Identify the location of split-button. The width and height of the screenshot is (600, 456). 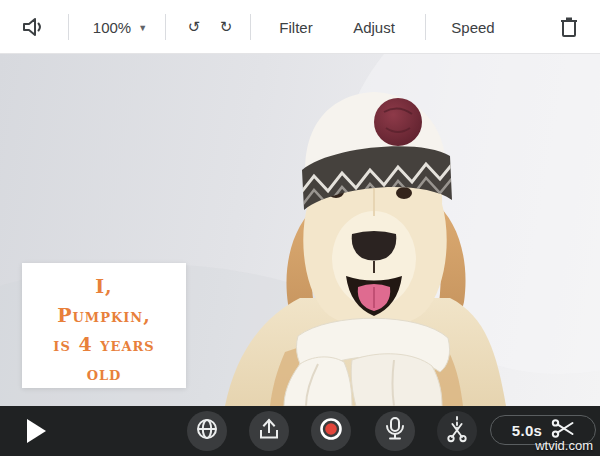
(457, 431).